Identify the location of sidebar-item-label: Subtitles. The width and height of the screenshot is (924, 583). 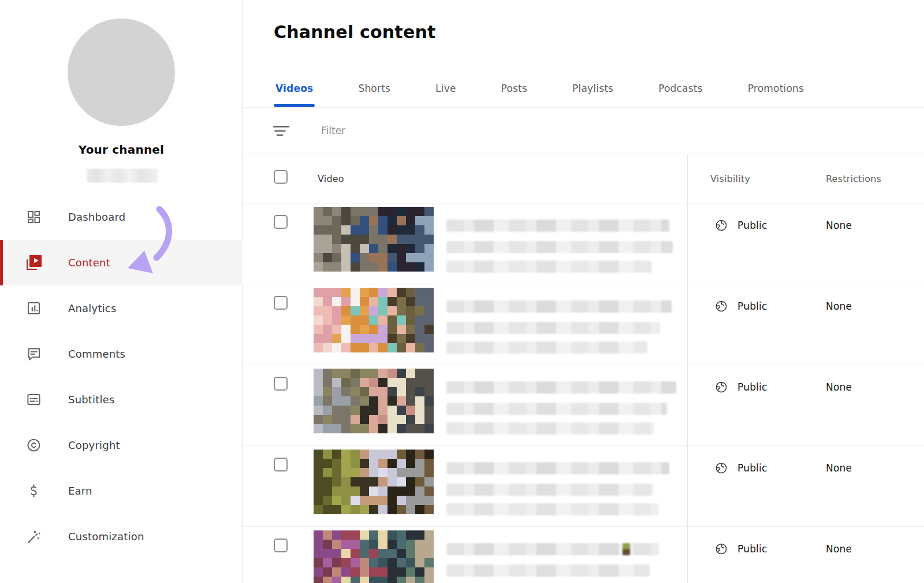
(91, 400).